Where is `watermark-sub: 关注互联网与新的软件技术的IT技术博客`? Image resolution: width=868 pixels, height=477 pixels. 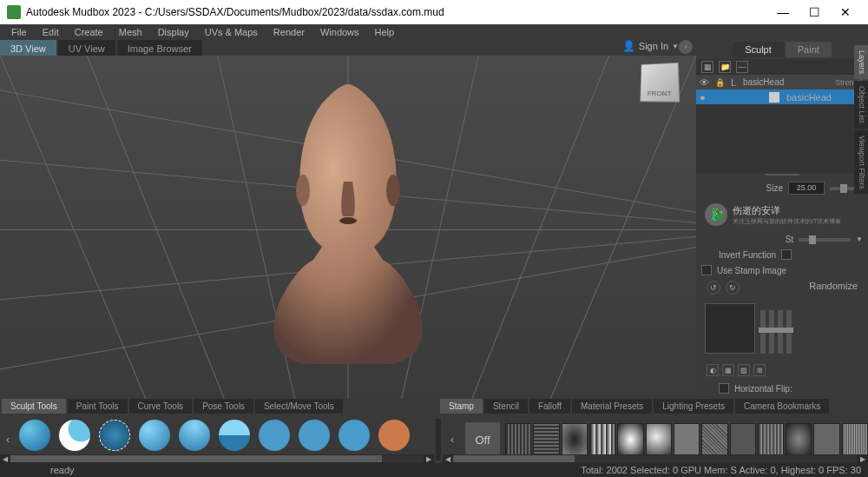
watermark-sub: 关注互联网与新的软件技术的IT技术博客 is located at coordinates (786, 222).